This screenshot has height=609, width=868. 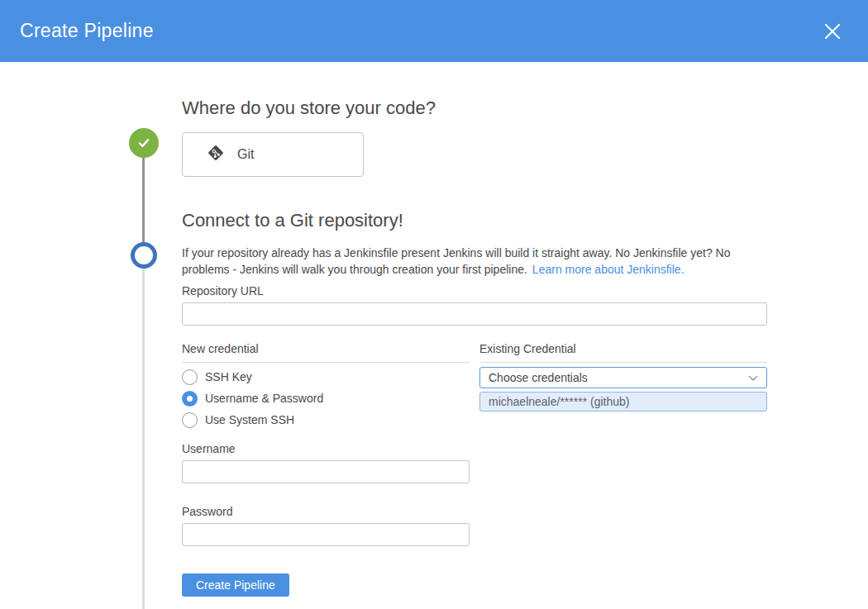 What do you see at coordinates (475, 108) in the screenshot?
I see `store-code-heading: Where do you store your code?` at bounding box center [475, 108].